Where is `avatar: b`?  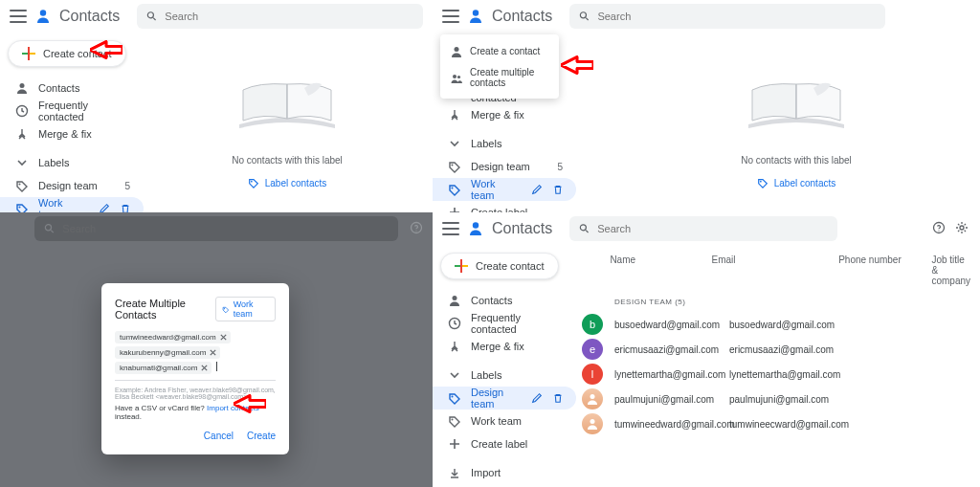
avatar: b is located at coordinates (592, 324).